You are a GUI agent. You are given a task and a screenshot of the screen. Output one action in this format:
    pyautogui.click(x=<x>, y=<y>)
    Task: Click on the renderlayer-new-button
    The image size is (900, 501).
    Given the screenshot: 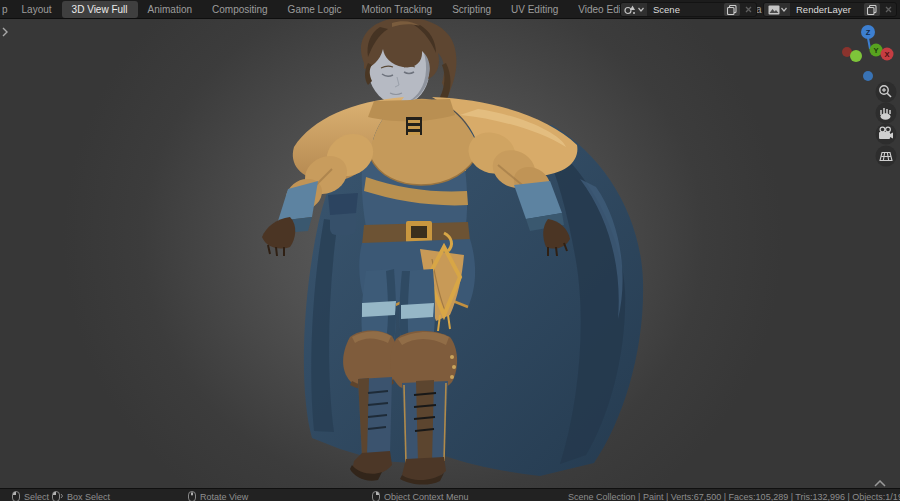 What is the action you would take?
    pyautogui.click(x=872, y=10)
    